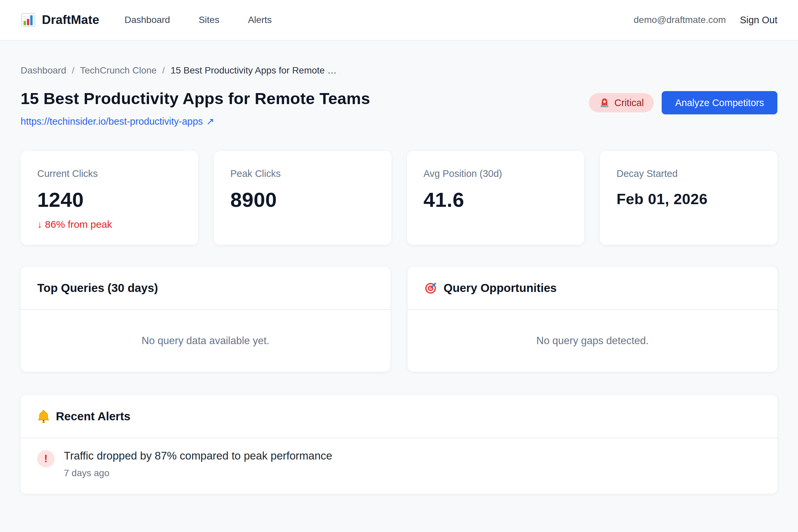 This screenshot has height=532, width=798. Describe the element at coordinates (629, 103) in the screenshot. I see `status-badge-label: Critical` at that location.